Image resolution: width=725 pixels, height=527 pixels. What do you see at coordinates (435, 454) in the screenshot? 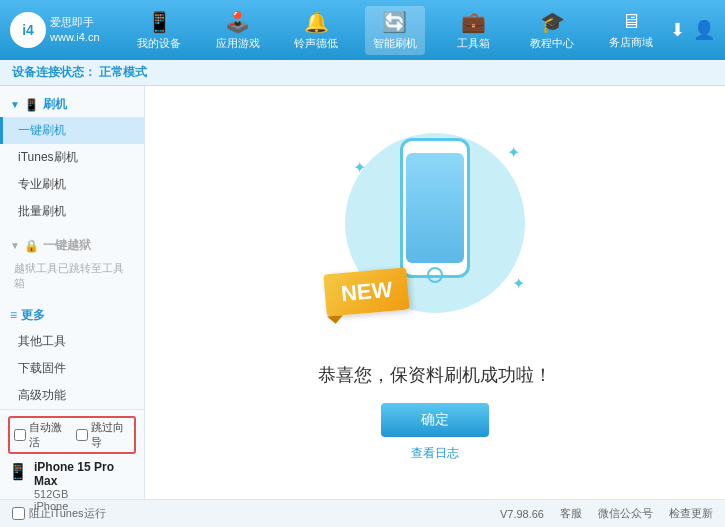
I see `view-log-link: 查看日志` at bounding box center [435, 454].